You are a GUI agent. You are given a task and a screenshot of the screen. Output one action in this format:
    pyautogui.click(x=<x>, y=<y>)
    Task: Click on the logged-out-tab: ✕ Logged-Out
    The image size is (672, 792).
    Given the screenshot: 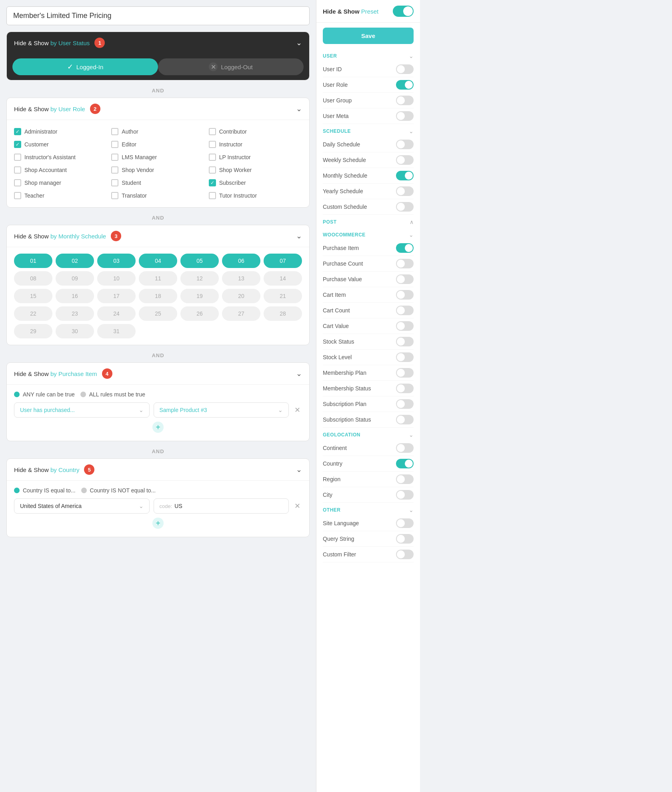 What is the action you would take?
    pyautogui.click(x=231, y=67)
    